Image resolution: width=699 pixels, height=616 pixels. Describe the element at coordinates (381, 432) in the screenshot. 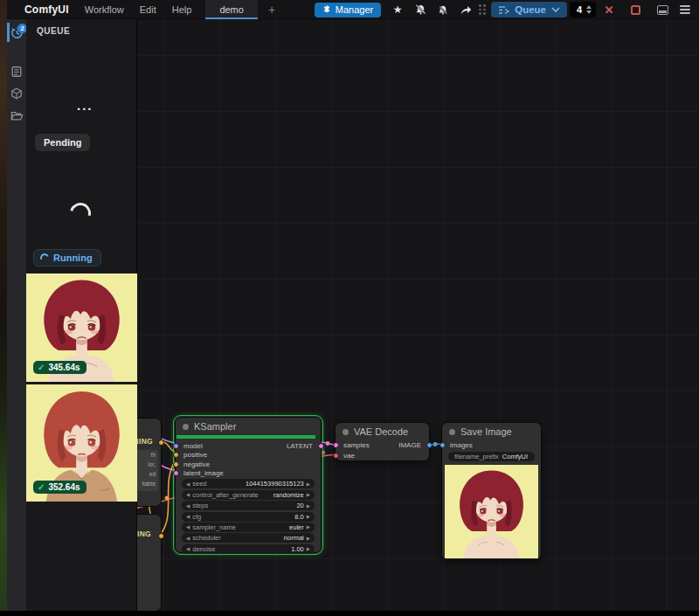

I see `node-title-text: VAE Decode` at that location.